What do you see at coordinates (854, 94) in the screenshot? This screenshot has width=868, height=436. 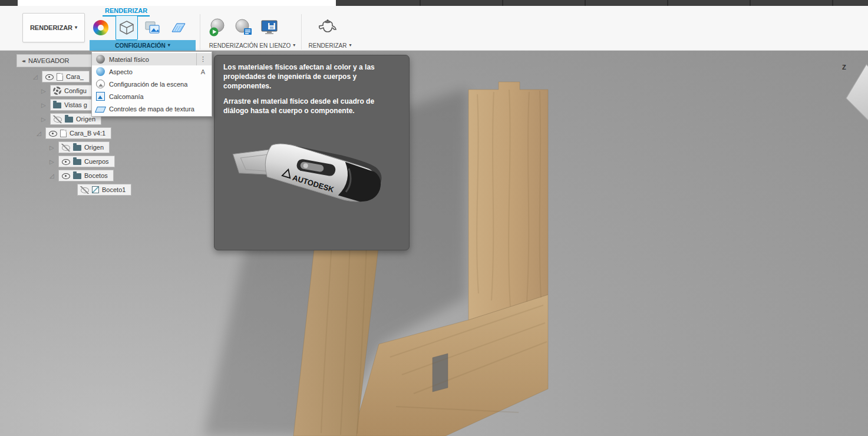 I see `viewcube: Z` at bounding box center [854, 94].